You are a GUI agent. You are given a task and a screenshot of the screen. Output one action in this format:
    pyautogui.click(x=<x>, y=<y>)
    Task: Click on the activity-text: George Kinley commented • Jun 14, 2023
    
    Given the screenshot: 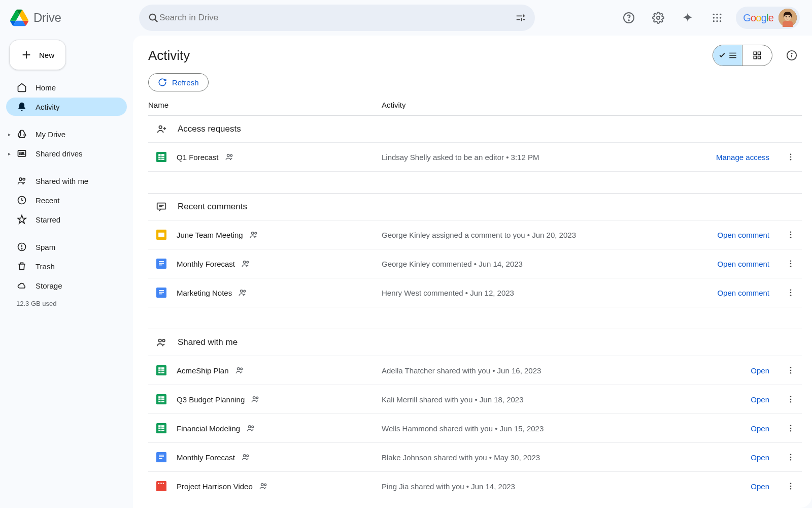 What is the action you would take?
    pyautogui.click(x=549, y=264)
    